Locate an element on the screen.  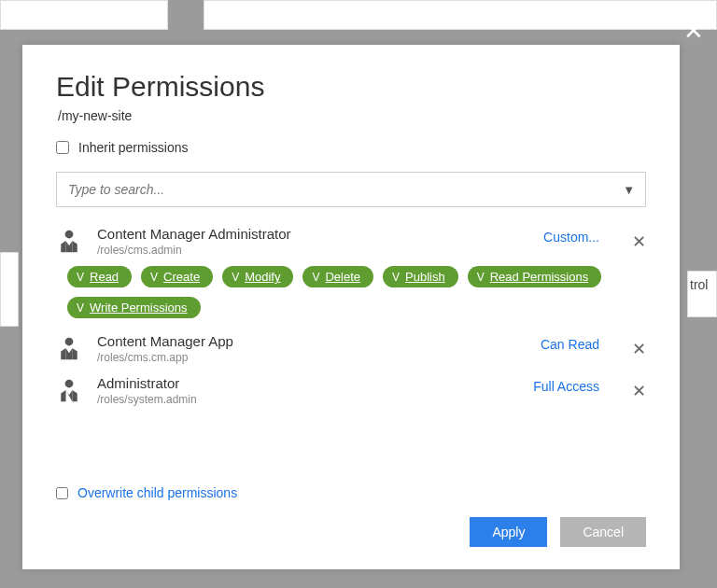
apply-button: Apply is located at coordinates (508, 532).